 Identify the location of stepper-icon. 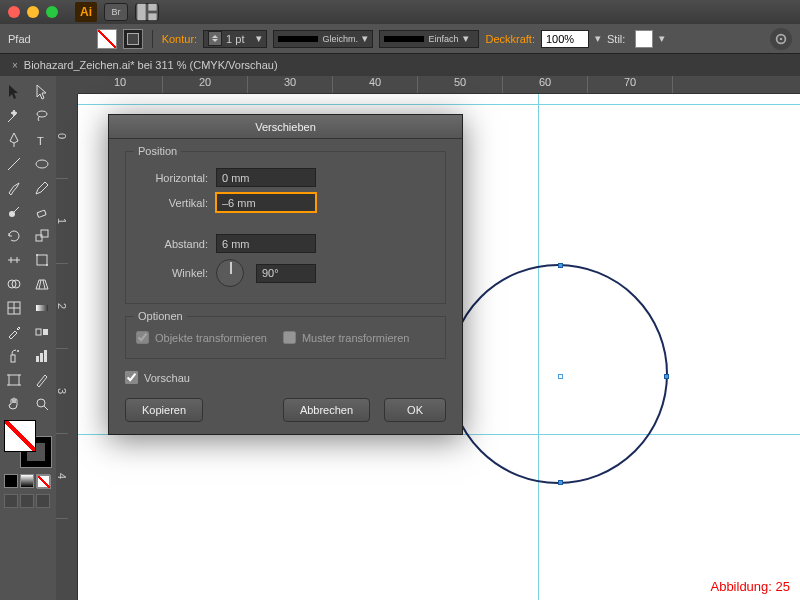
(215, 38).